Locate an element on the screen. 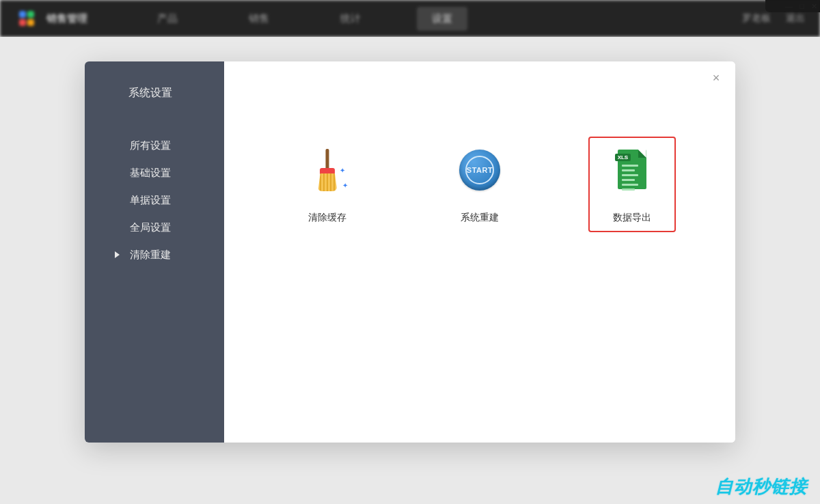  option-clear-cache: ✦ ✦ 清除缓存 is located at coordinates (327, 184).